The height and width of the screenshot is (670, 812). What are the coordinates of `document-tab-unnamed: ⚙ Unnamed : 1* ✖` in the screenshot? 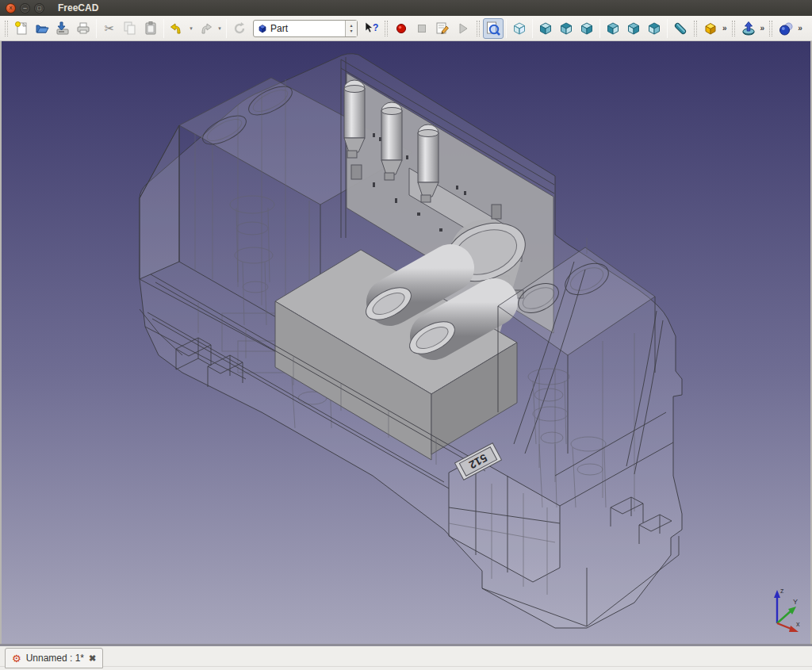 It's located at (54, 658).